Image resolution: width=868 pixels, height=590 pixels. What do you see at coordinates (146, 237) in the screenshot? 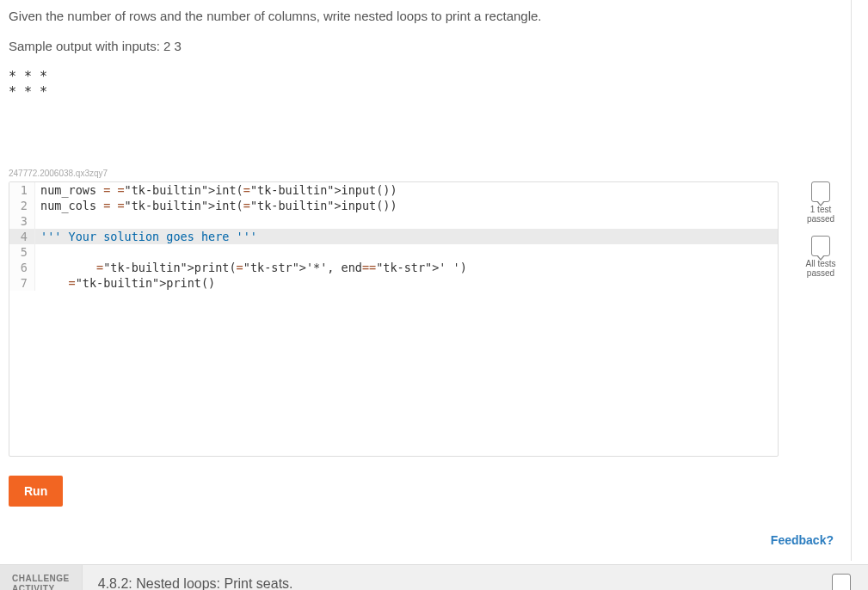
I see `code-content: ''' Your solution goes here '''` at bounding box center [146, 237].